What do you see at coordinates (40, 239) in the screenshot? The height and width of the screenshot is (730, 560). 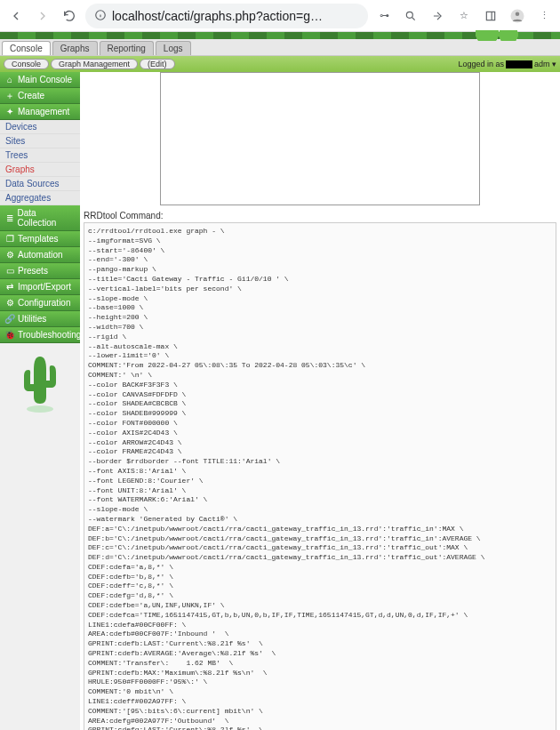 I see `sidebar-templates: ❐Templates` at bounding box center [40, 239].